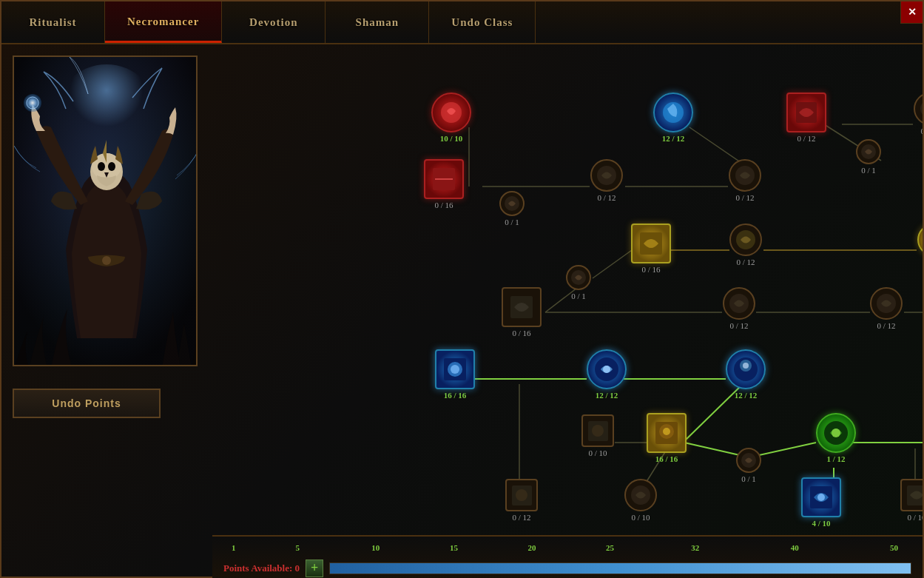  I want to click on xp-bar-container, so click(620, 568).